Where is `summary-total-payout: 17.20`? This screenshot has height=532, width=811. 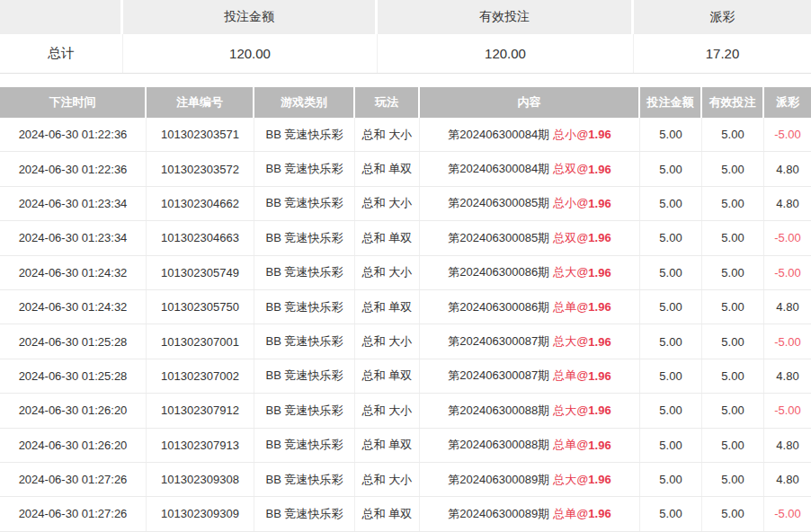
summary-total-payout: 17.20 is located at coordinates (723, 54).